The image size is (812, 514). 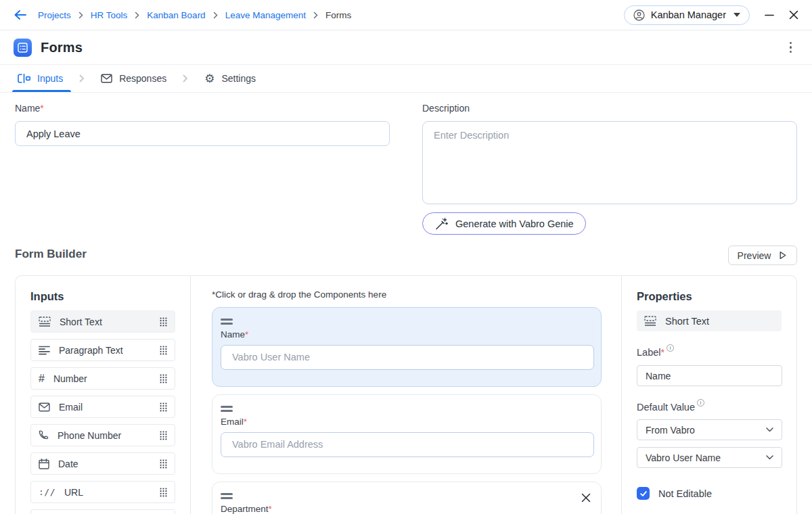 I want to click on form-description-textarea, so click(x=610, y=162).